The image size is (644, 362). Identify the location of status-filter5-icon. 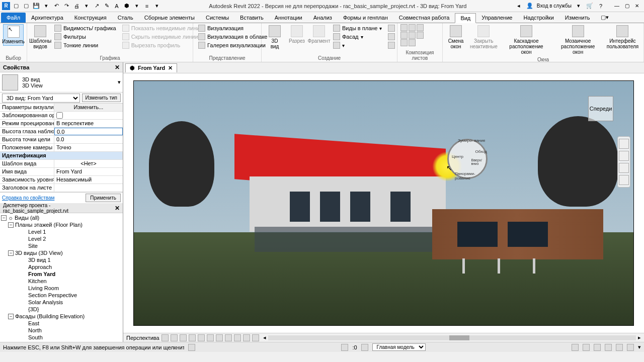
(619, 347).